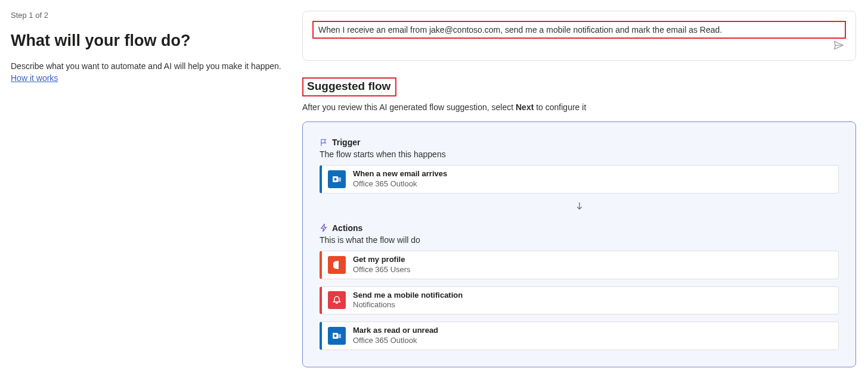  What do you see at coordinates (520, 30) in the screenshot?
I see `prompt-input: When I receive an email from jake@contos…` at bounding box center [520, 30].